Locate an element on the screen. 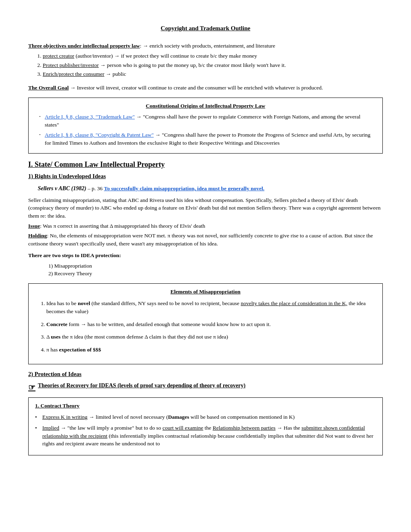  list-item-3-underline: Enrich/protect the consumer is located at coordinates (73, 74).